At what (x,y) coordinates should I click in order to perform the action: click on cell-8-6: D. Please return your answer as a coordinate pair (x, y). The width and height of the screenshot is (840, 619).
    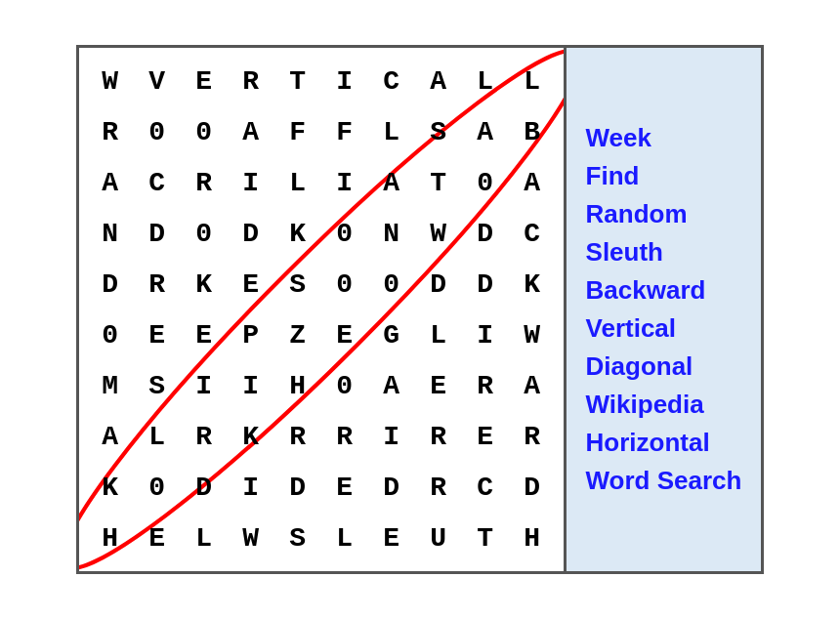
    Looking at the image, I should click on (392, 487).